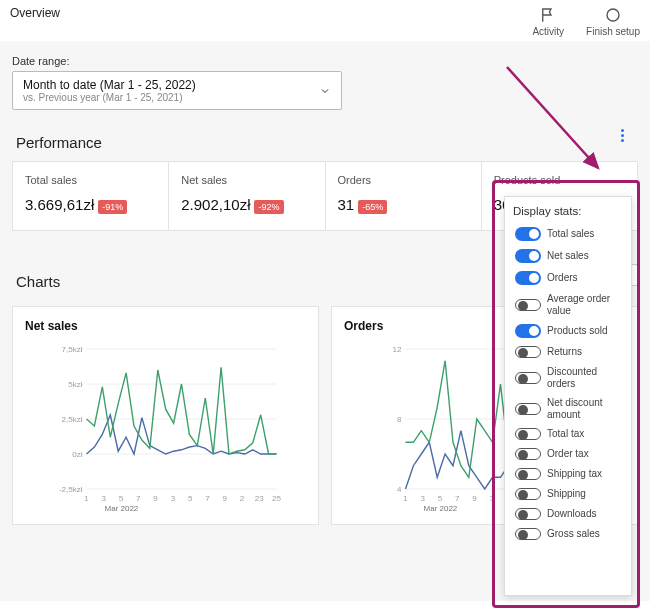 The width and height of the screenshot is (650, 615). I want to click on stat-label: Orders, so click(404, 180).